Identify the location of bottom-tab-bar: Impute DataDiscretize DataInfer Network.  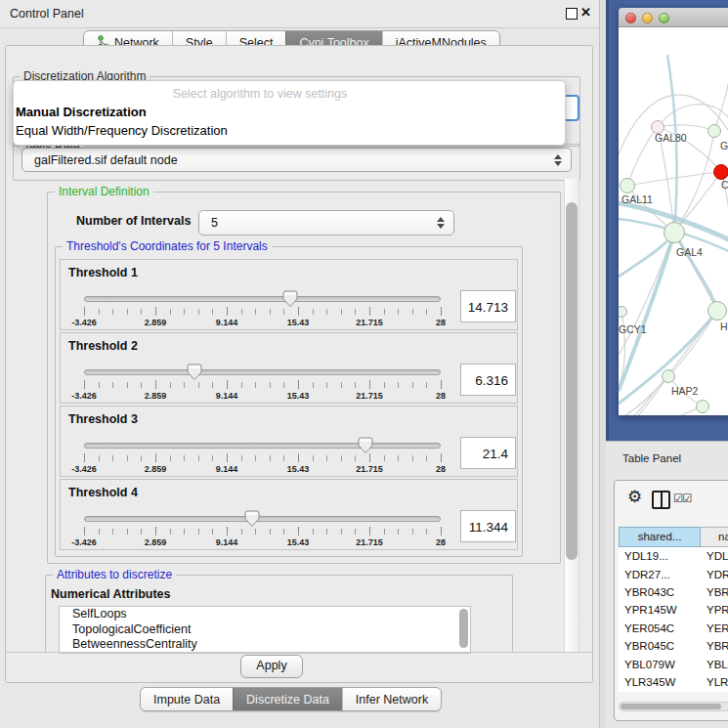
(291, 700).